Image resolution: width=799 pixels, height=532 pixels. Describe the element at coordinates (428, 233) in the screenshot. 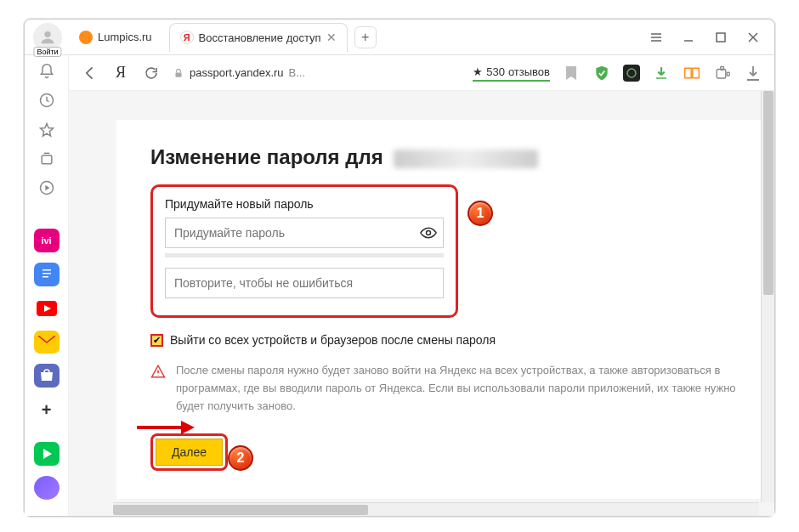

I see `eye-icon` at that location.